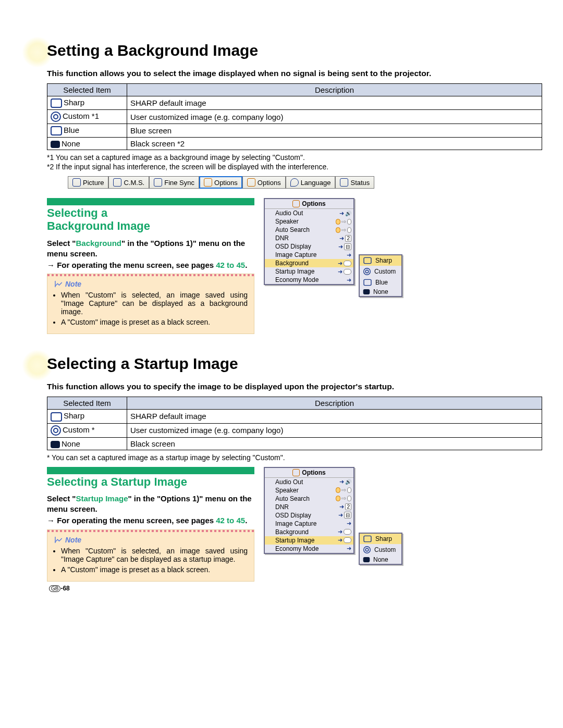 This screenshot has height=728, width=563. I want to click on menu-tab-status: Status, so click(354, 182).